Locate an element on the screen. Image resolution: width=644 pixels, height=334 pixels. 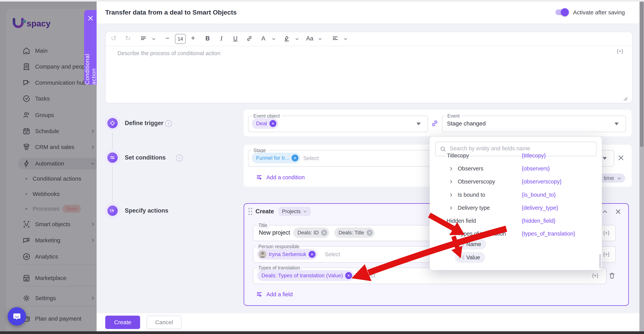
italic-button: I is located at coordinates (221, 38).